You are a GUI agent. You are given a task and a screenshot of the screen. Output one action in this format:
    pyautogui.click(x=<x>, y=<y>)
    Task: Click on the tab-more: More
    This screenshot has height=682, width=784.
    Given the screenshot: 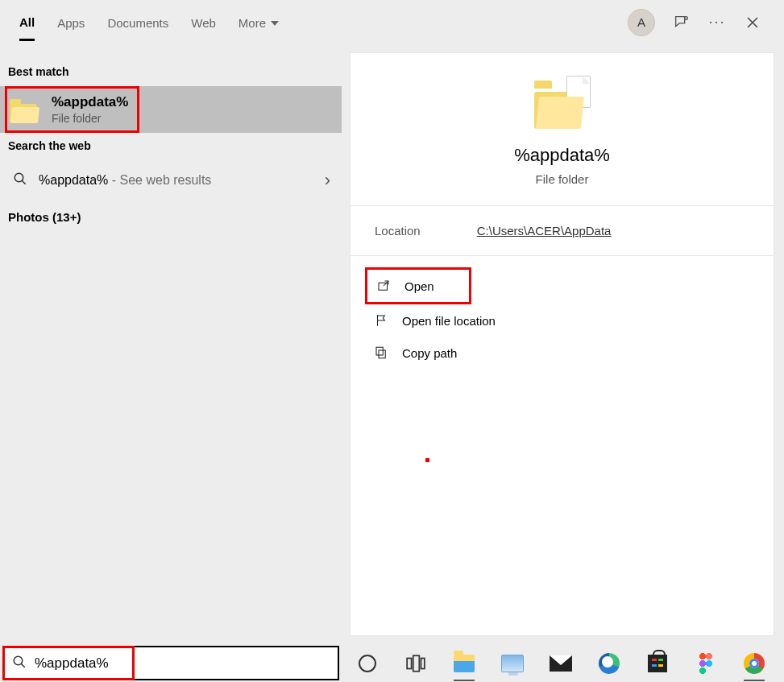 What is the action you would take?
    pyautogui.click(x=259, y=23)
    